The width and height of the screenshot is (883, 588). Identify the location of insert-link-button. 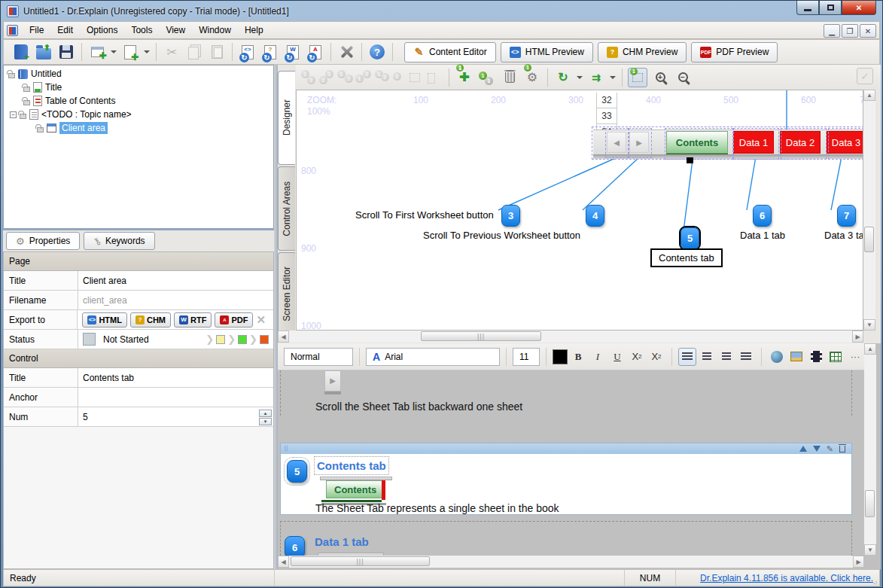
(777, 357).